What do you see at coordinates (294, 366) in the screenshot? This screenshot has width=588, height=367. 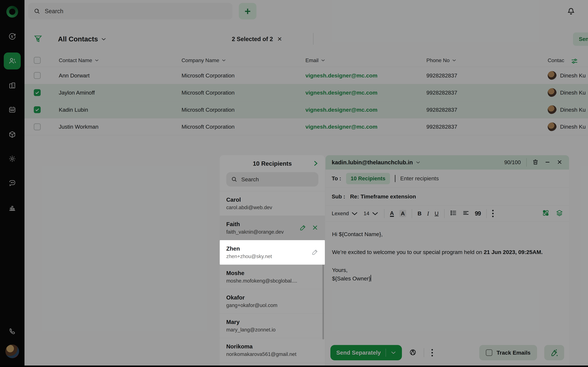 I see `screen-bottom-edge` at bounding box center [294, 366].